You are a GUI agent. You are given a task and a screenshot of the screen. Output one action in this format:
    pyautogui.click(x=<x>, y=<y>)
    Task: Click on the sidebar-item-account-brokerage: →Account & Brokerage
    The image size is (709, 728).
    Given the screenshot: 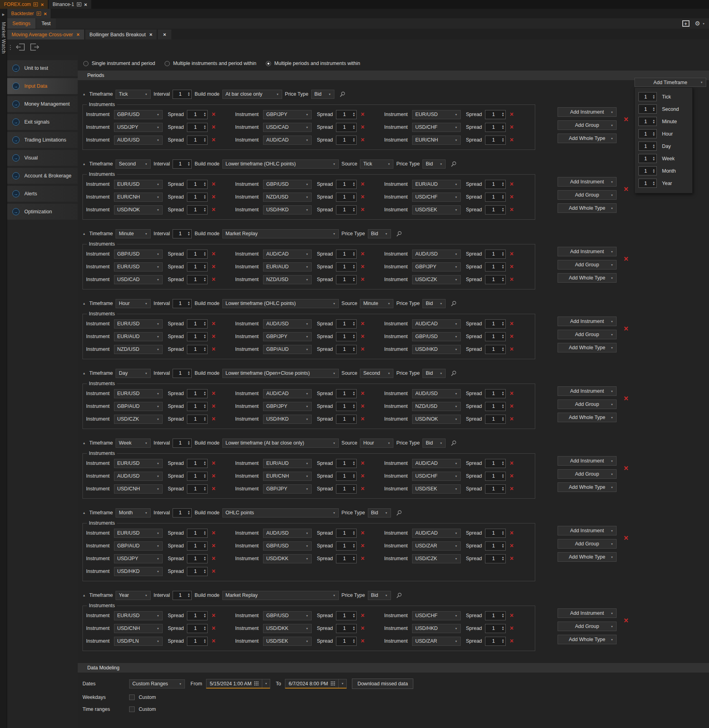 What is the action you would take?
    pyautogui.click(x=42, y=176)
    